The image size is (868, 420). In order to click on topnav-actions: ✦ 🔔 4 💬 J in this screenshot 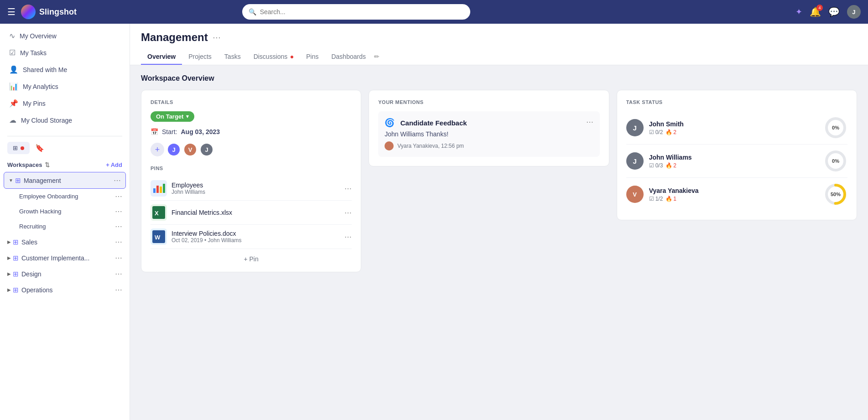, I will do `click(828, 12)`.